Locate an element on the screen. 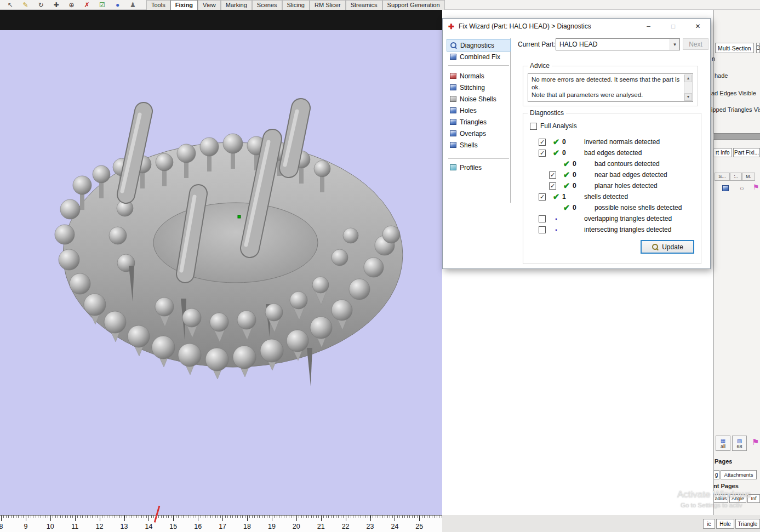 The height and width of the screenshot is (532, 760). ruler-number: 21 is located at coordinates (321, 527).